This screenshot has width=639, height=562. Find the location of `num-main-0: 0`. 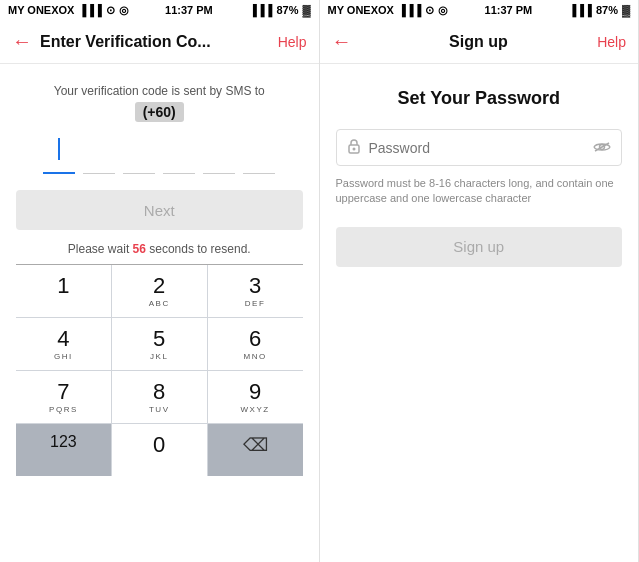

num-main-0: 0 is located at coordinates (159, 445).